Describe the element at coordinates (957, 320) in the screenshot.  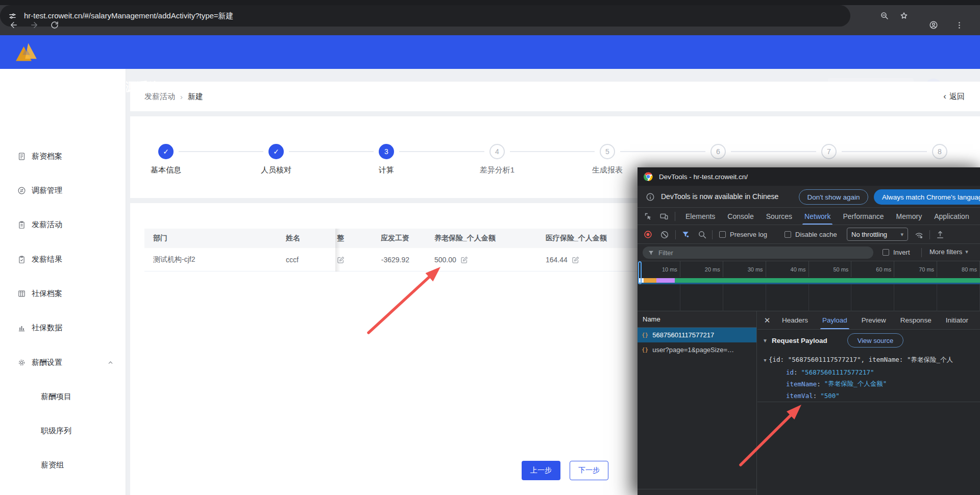
I see `detail-tab-initiator: Initiator` at that location.